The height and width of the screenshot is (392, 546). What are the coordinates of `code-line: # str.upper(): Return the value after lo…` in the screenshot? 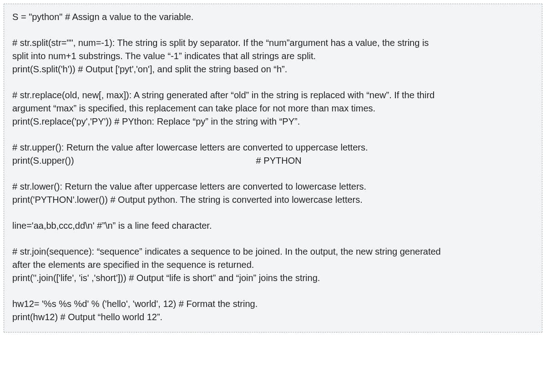 It's located at (273, 147).